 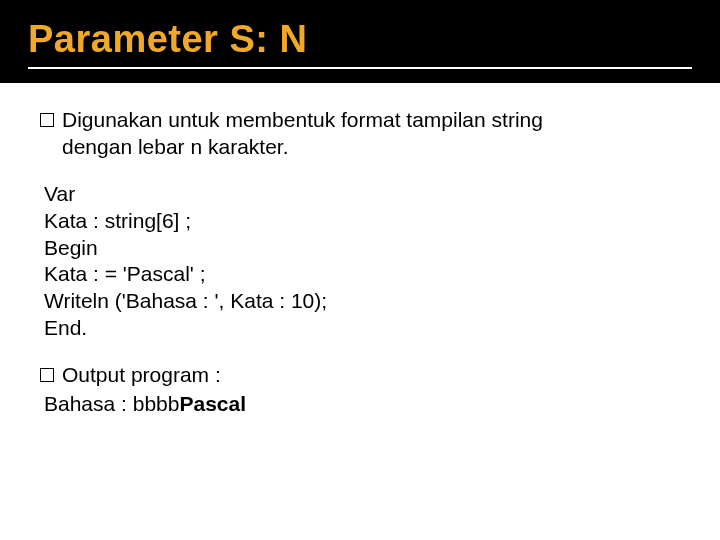 What do you see at coordinates (176, 146) in the screenshot?
I see `desc-line2: dengan lebar n karakter.` at bounding box center [176, 146].